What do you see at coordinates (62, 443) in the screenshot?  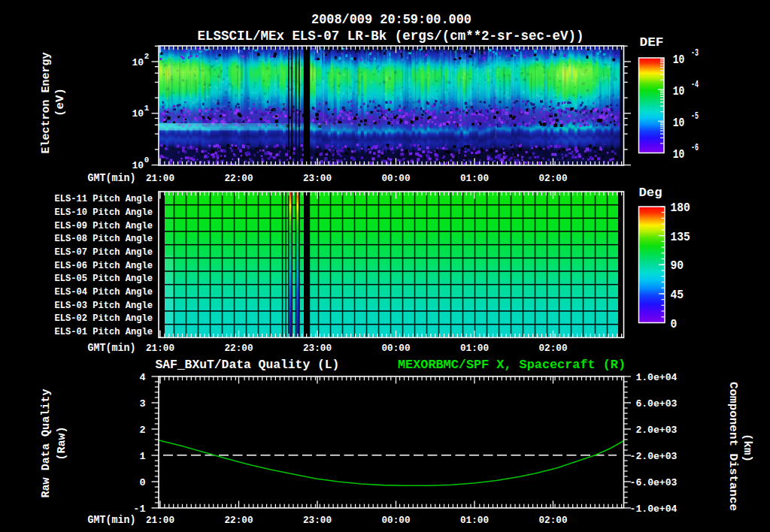 I see `svg-text: (Raw)` at bounding box center [62, 443].